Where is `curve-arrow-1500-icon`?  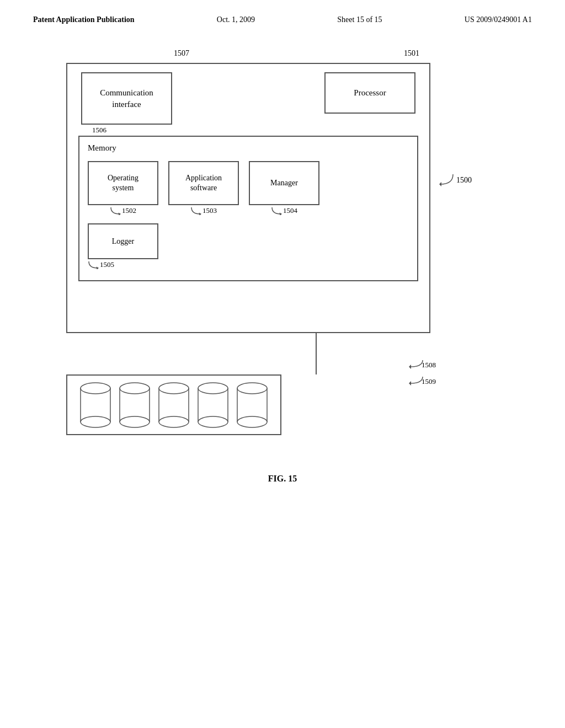 curve-arrow-1500-icon is located at coordinates (446, 180).